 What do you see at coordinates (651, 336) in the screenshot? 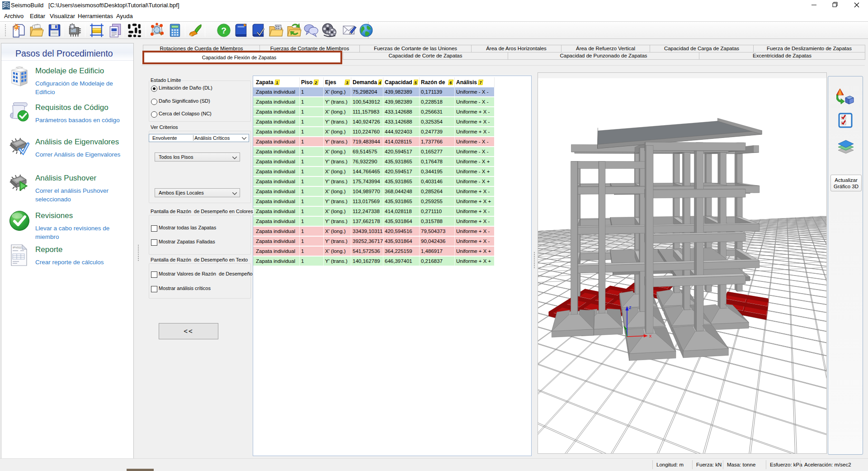
I see `svg-text: x` at bounding box center [651, 336].